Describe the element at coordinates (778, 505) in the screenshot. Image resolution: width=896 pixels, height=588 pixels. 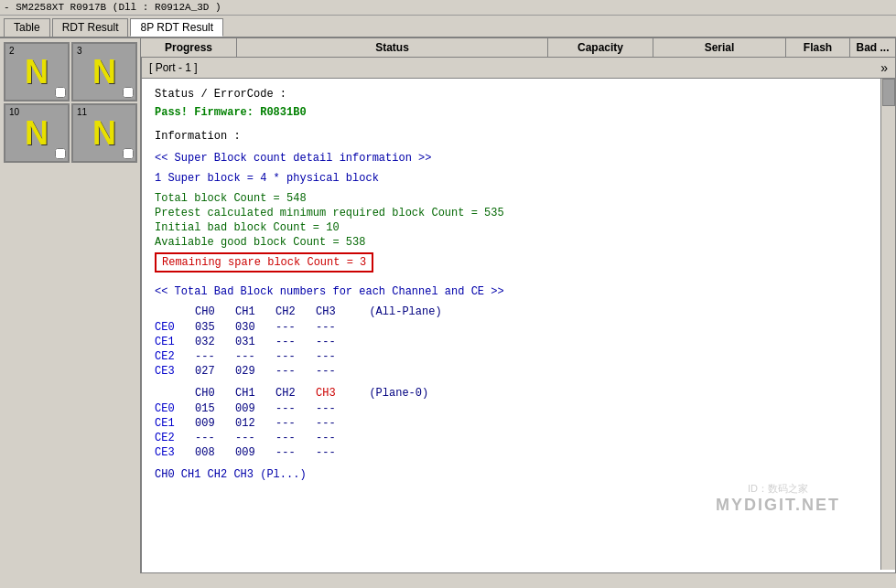
I see `watermark-mid: MYDIGIT.NET` at that location.